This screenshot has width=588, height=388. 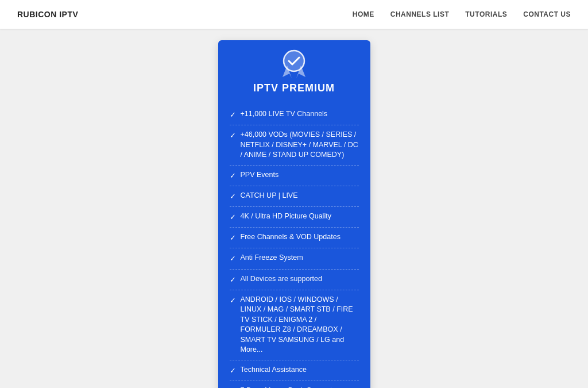 I want to click on site-logo: RUBICON IPTV, so click(x=48, y=14).